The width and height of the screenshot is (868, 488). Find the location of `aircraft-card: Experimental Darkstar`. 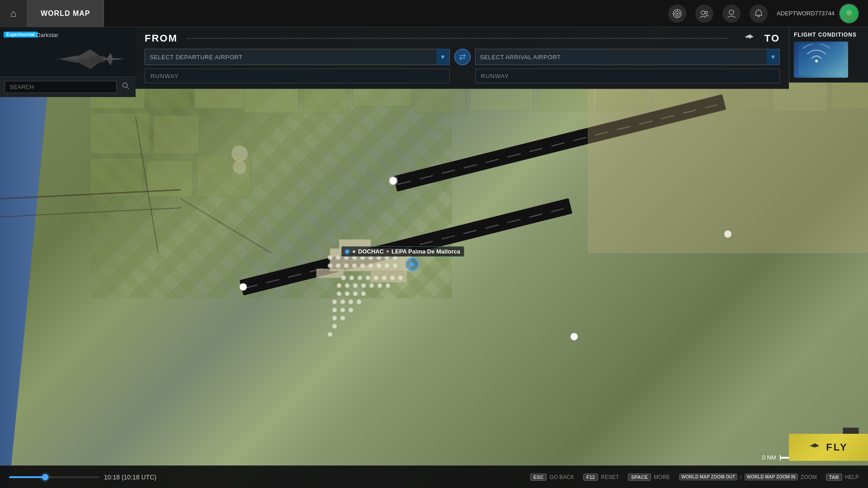

aircraft-card: Experimental Darkstar is located at coordinates (68, 52).